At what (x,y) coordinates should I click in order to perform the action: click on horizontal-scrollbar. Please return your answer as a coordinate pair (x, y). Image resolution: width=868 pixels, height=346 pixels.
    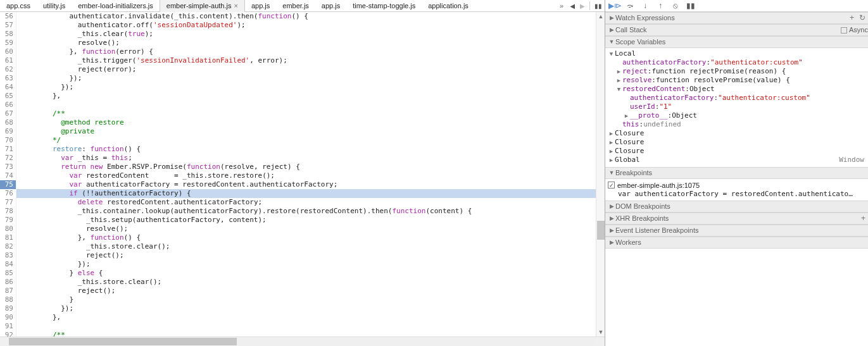
    Looking at the image, I should click on (303, 342).